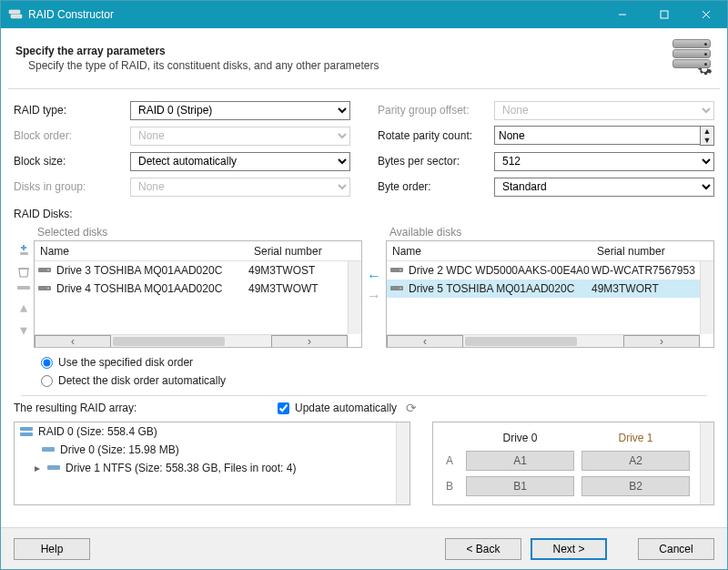 This screenshot has width=728, height=570. Describe the element at coordinates (198, 270) in the screenshot. I see `selected-disk-row: Drive 3 TOSHIBA MQ01AAD020C 49M3TWOST` at that location.